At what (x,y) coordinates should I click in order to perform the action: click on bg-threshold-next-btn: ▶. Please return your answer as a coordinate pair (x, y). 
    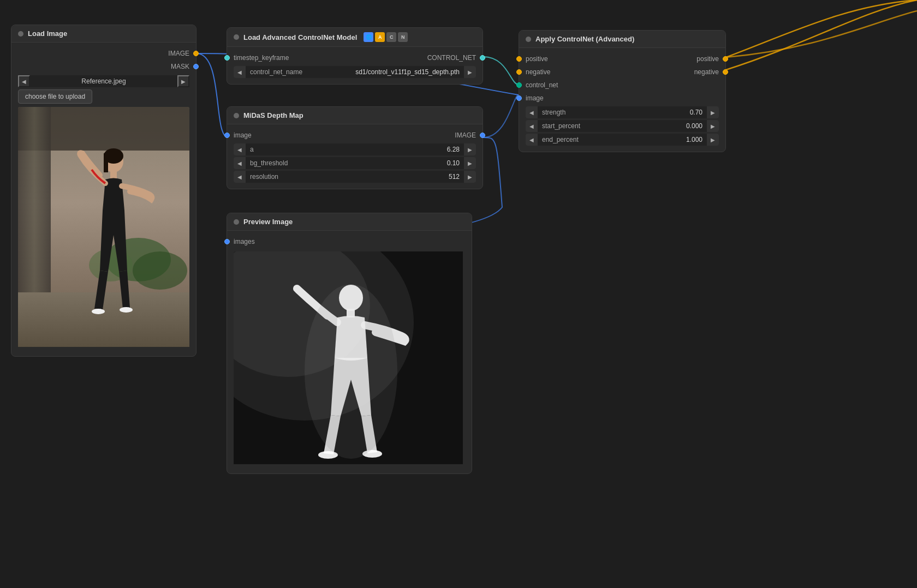
    Looking at the image, I should click on (470, 163).